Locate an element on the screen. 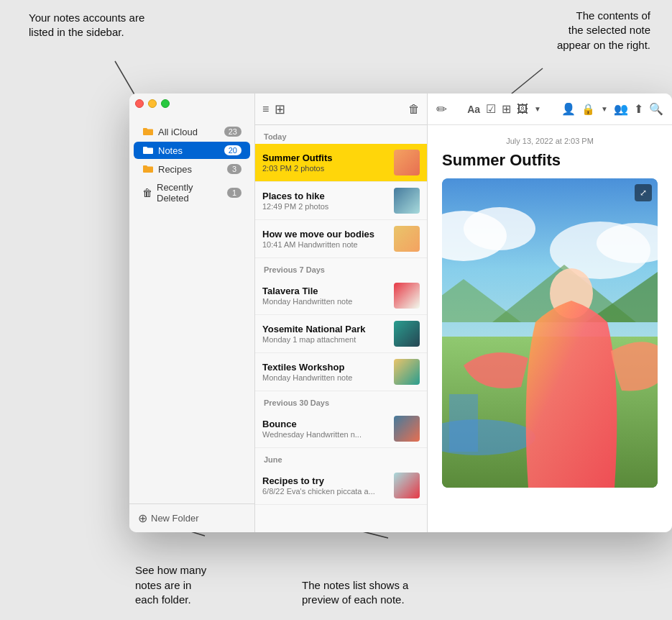 This screenshot has height=620, width=672. note-item-recipes: Recipes to try 6/8/22 Eva's chicken picc… is located at coordinates (341, 486).